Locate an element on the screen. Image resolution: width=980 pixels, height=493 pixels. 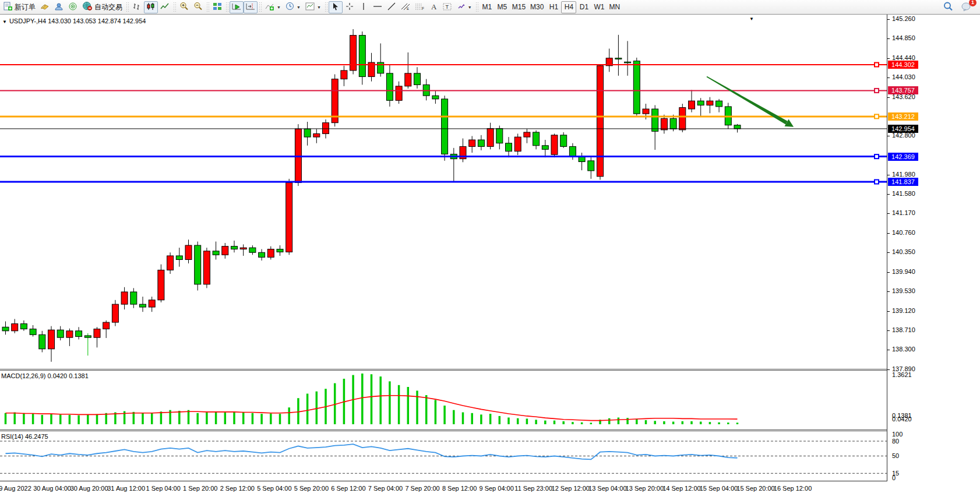
tf-w1: W1 is located at coordinates (599, 7).